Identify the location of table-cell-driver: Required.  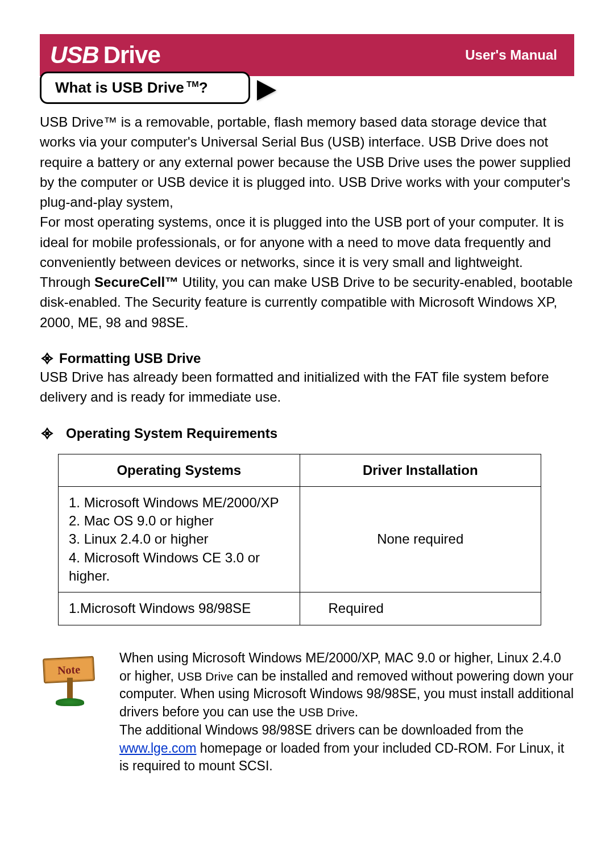
(421, 609).